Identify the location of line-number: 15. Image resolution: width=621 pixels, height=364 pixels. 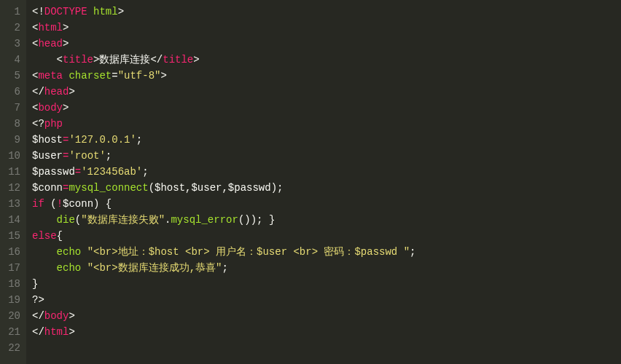
(12, 236).